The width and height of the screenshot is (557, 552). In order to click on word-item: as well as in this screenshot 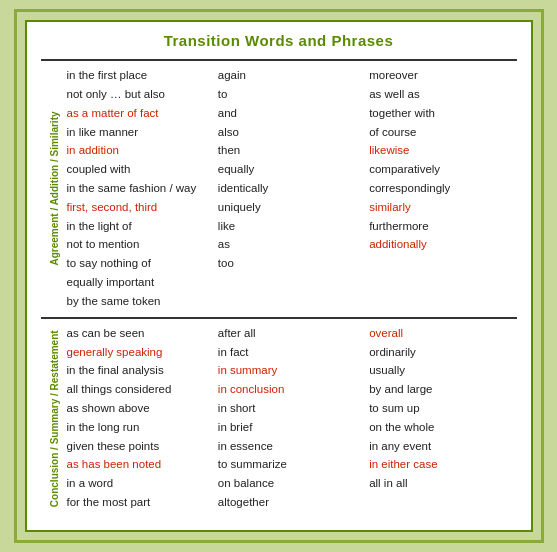, I will do `click(440, 95)`.